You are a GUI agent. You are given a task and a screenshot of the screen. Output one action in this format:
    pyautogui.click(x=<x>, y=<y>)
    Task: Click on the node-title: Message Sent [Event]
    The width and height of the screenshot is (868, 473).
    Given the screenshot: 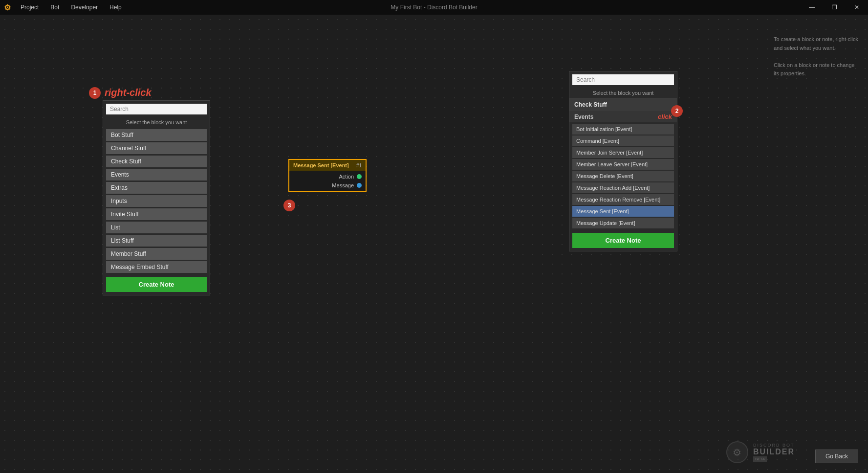 What is the action you would take?
    pyautogui.click(x=321, y=165)
    